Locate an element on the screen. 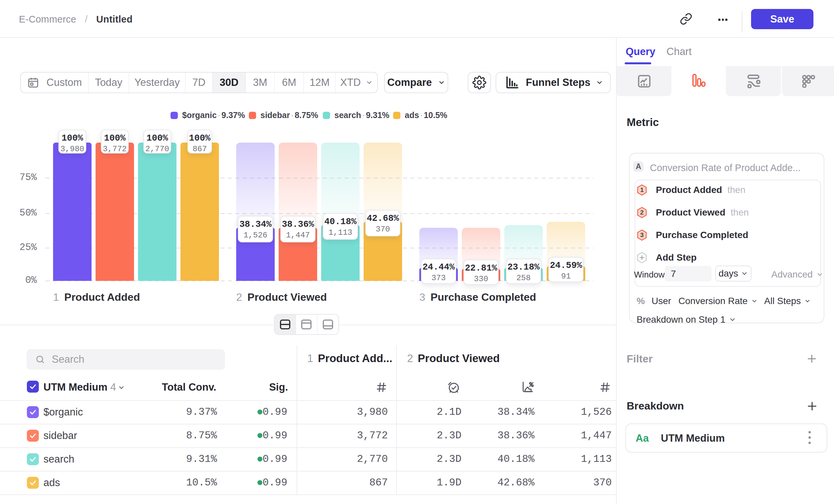 This screenshot has width=834, height=504. svg-text: 1 is located at coordinates (642, 190).